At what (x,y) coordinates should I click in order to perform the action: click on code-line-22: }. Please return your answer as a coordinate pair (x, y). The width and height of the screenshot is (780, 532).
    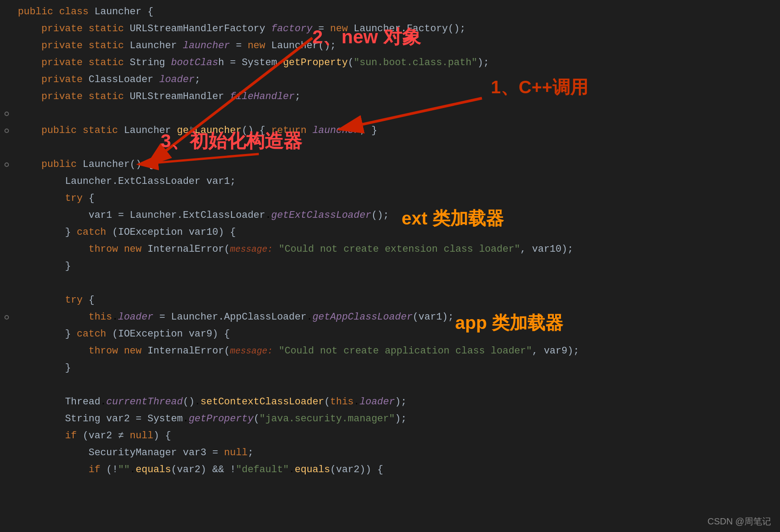
    Looking at the image, I should click on (390, 368).